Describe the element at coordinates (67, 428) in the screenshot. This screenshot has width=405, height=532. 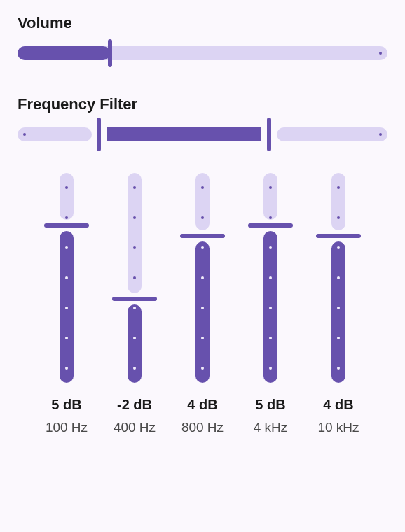
I see `eq-freq-label: 100 Hz` at that location.